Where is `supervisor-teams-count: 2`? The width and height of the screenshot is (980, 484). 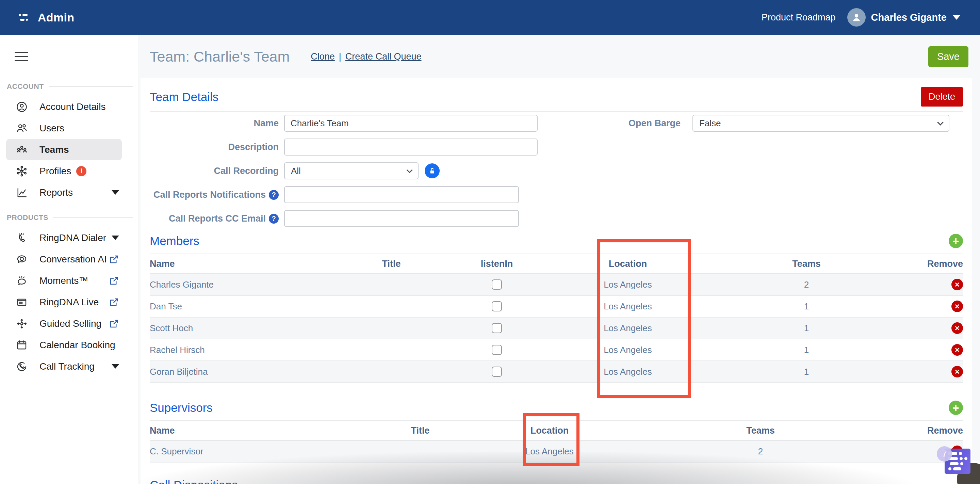
supervisor-teams-count: 2 is located at coordinates (760, 451).